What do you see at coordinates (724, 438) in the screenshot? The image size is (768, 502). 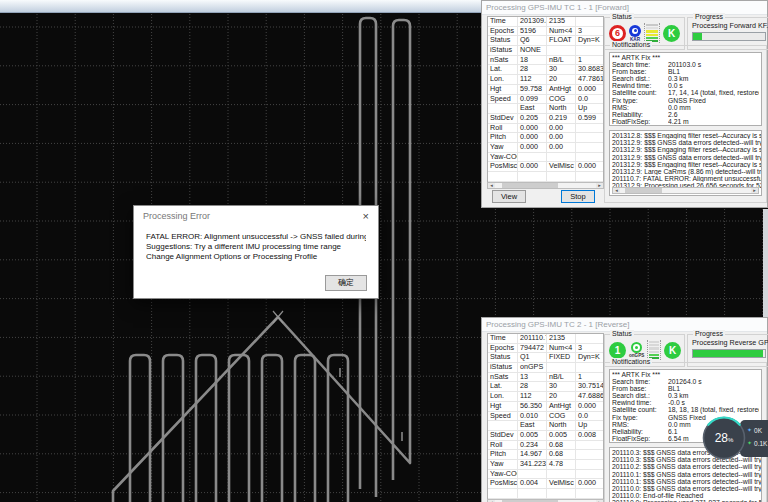 I see `cpu-usage-value: 28%` at bounding box center [724, 438].